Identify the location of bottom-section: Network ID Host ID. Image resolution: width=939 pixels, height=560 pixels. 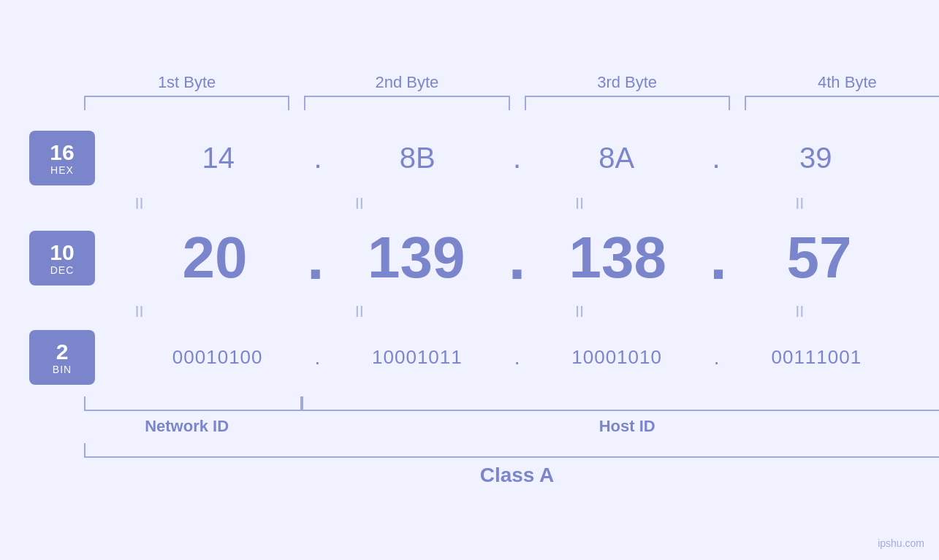
(508, 416).